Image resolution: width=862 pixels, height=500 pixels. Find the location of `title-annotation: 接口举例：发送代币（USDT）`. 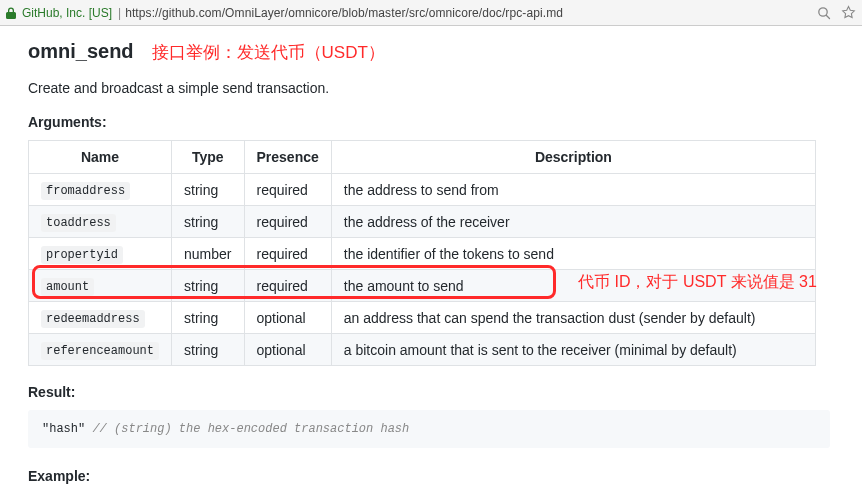

title-annotation: 接口举例：发送代币（USDT） is located at coordinates (268, 52).